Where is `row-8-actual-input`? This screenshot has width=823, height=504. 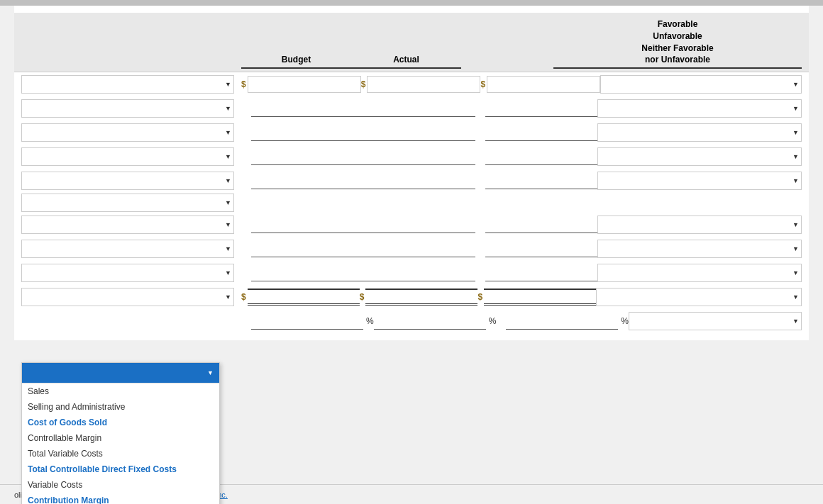
row-8-actual-input is located at coordinates (419, 249).